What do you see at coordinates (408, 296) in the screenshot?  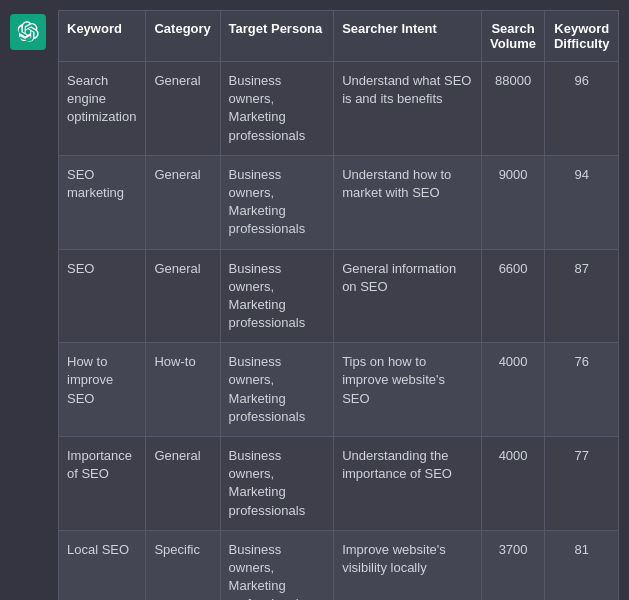 I see `cell-intent: General information on SEO` at bounding box center [408, 296].